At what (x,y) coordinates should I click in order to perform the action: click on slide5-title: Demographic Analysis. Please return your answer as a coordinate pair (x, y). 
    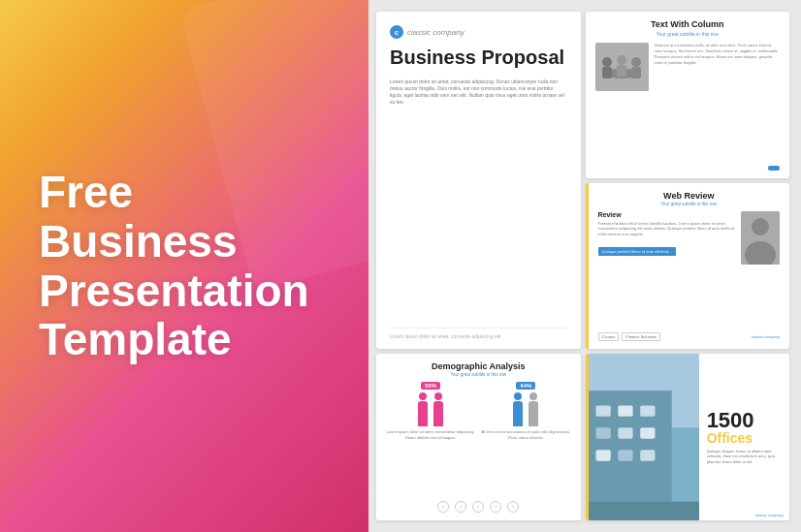
    Looking at the image, I should click on (479, 366).